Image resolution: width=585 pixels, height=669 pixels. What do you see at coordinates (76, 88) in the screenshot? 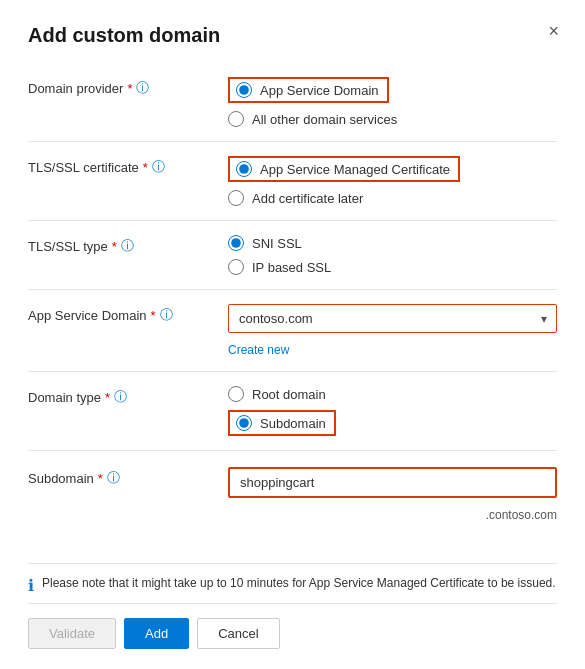
I see `domain-provider-label: Domain provider` at bounding box center [76, 88].